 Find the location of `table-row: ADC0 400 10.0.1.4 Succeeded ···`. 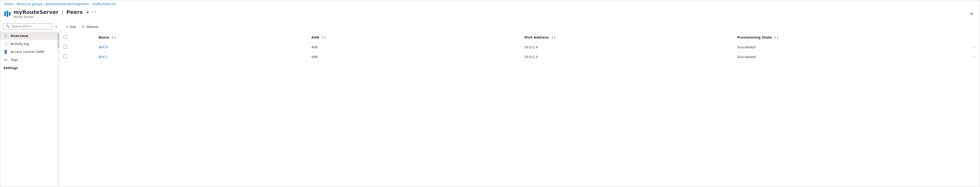

table-row: ADC0 400 10.0.1.4 Succeeded ··· is located at coordinates (520, 47).